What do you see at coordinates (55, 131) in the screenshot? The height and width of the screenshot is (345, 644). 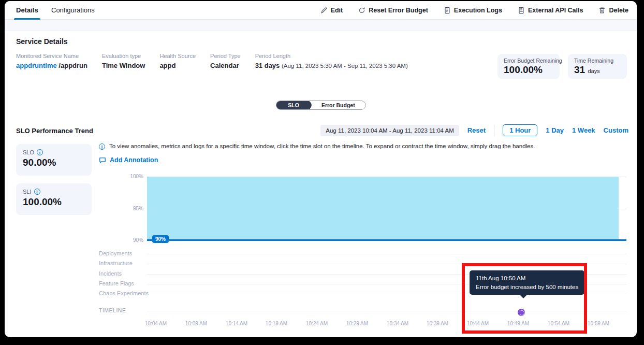 I see `slo-performance-trend-title: SLO Performance Trend` at bounding box center [55, 131].